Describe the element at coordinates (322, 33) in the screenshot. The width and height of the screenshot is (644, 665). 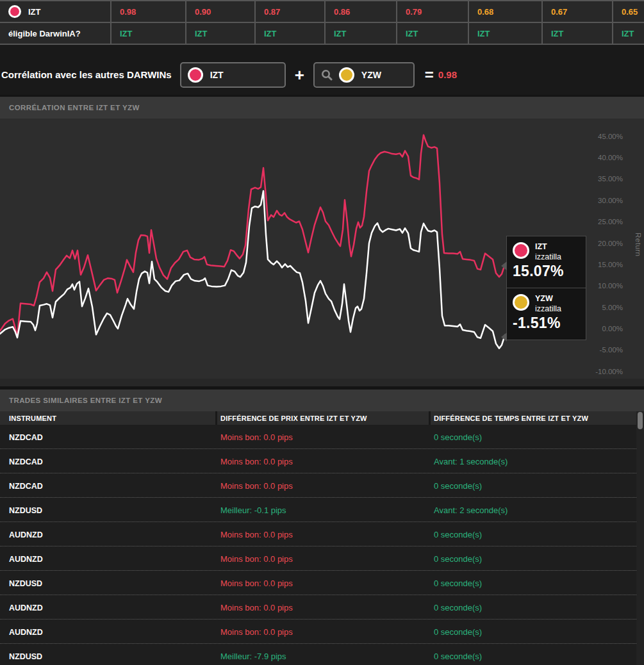
I see `matrix-row-eligible: éligible DarwinIA? IZTIZTIZTIZTIZTIZTIZT…` at that location.